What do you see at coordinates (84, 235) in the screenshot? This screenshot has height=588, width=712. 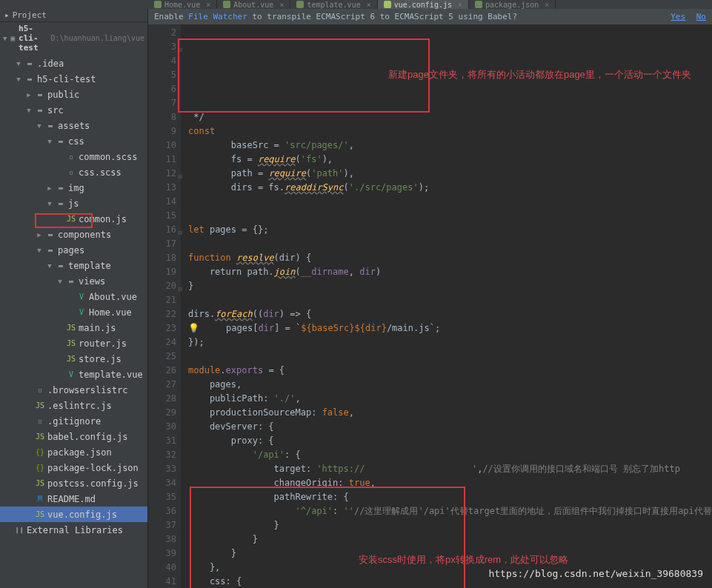 I see `node-label: components` at bounding box center [84, 235].